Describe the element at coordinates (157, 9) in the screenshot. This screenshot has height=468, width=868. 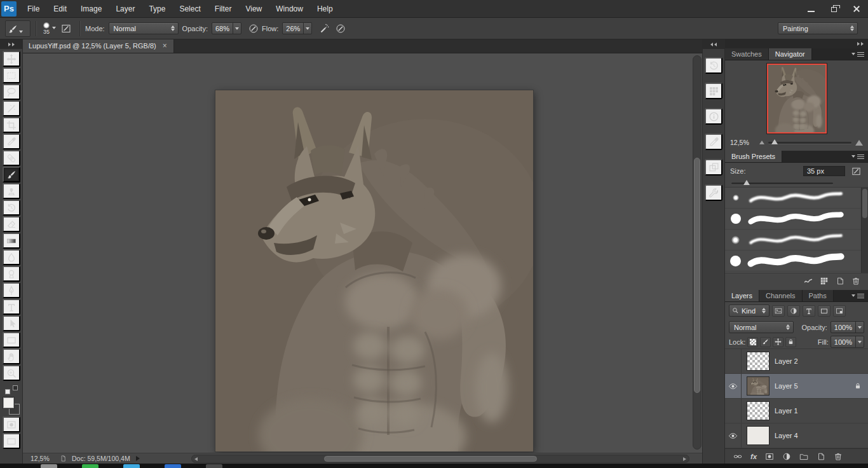
I see `menu-type: Type` at that location.